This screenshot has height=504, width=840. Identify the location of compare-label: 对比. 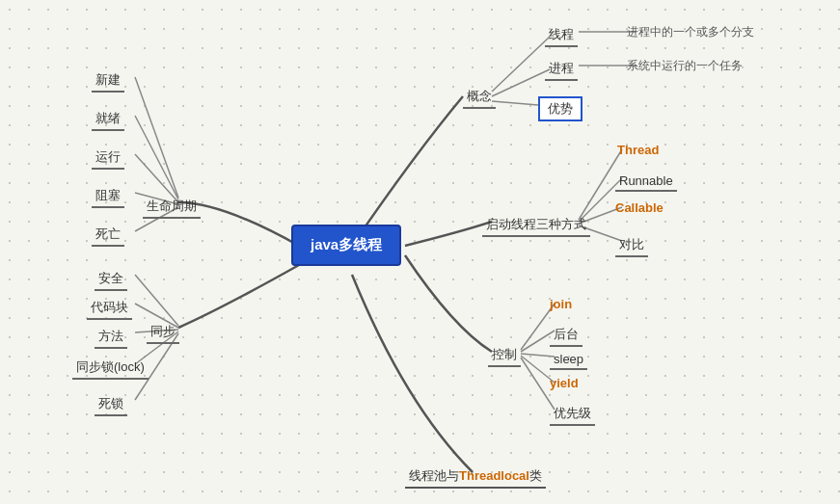
(632, 245).